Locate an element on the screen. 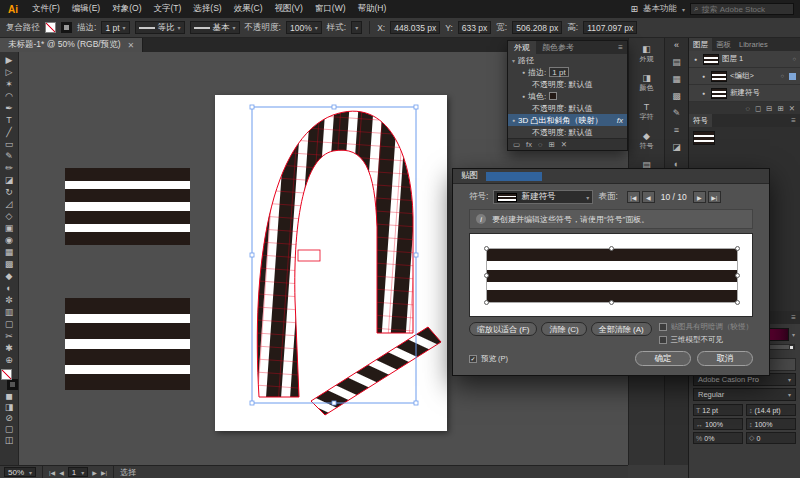  stroke-width-box: 1 pt is located at coordinates (558, 72).